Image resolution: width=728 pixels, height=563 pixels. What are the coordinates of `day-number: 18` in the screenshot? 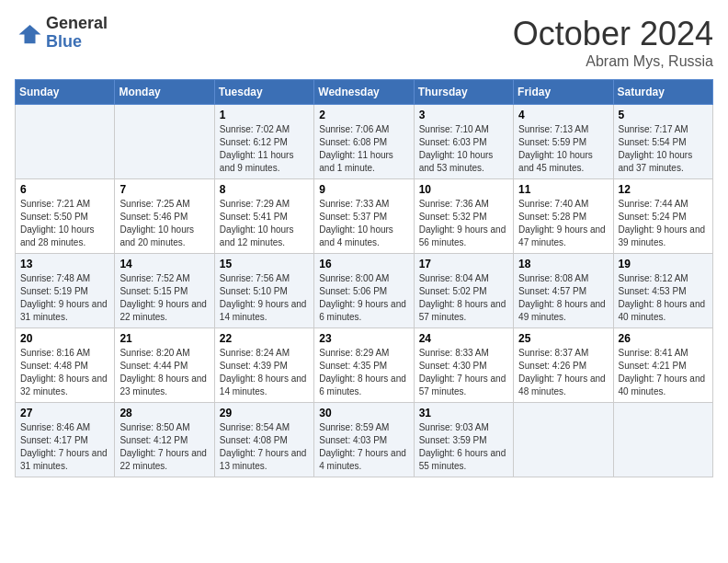 It's located at (563, 264).